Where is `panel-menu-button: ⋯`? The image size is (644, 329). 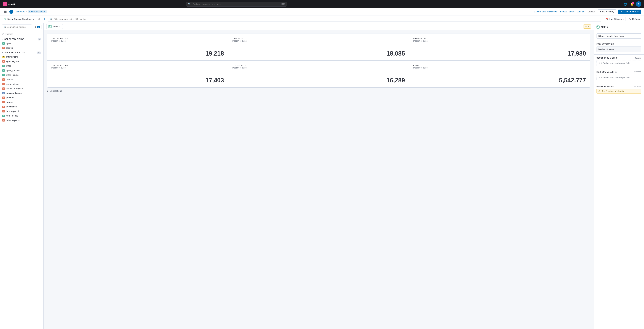 panel-menu-button: ⋯ is located at coordinates (640, 27).